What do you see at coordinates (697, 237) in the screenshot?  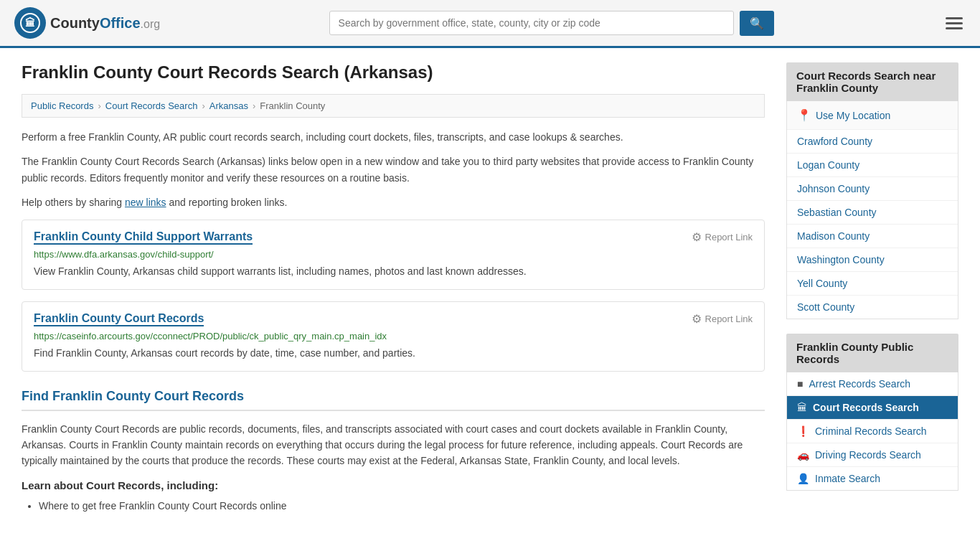 I see `report-icon-0: ⚙` at bounding box center [697, 237].